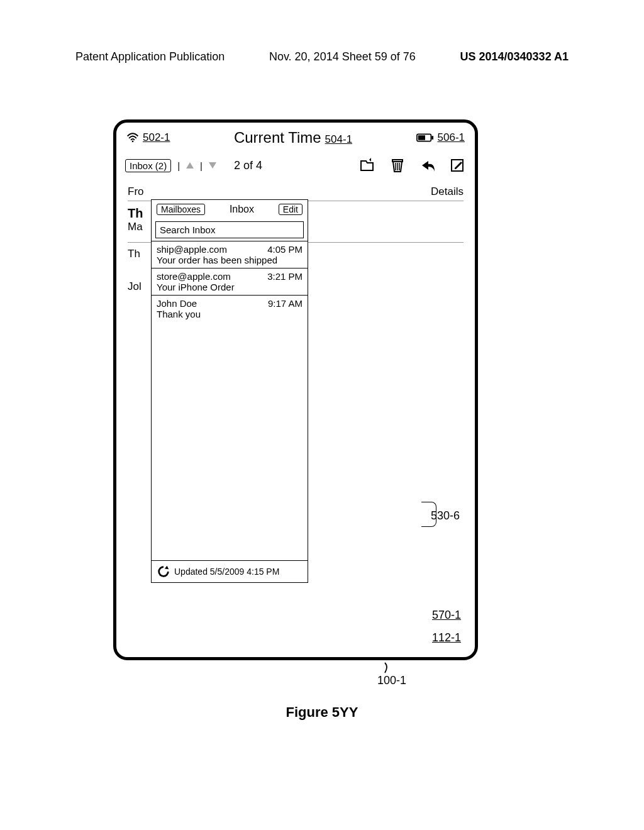 The width and height of the screenshot is (644, 830). Describe the element at coordinates (187, 230) in the screenshot. I see `search-placeholder: Search Inbox` at that location.